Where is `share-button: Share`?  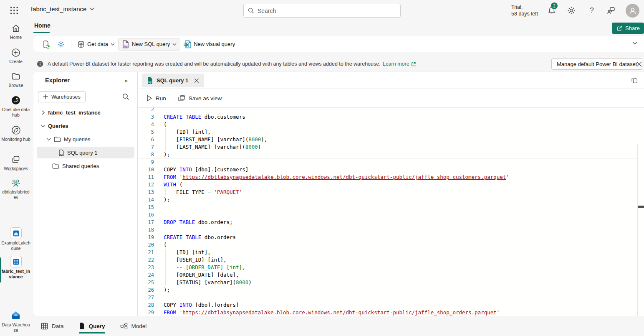 share-button: Share is located at coordinates (628, 28).